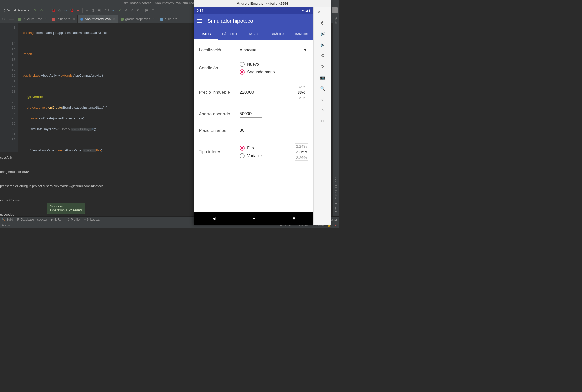 The width and height of the screenshot is (582, 392). What do you see at coordinates (254, 34) in the screenshot?
I see `tab-tabla: TABLA` at bounding box center [254, 34].